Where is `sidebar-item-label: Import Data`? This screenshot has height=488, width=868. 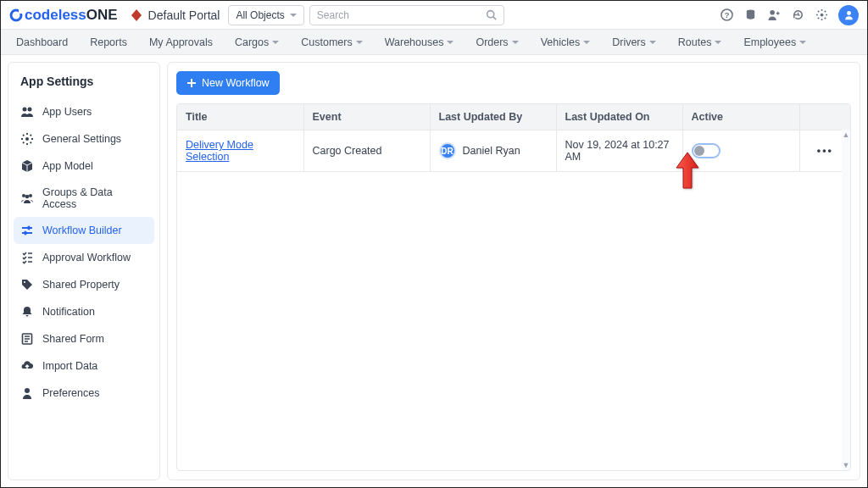 sidebar-item-label: Import Data is located at coordinates (70, 366).